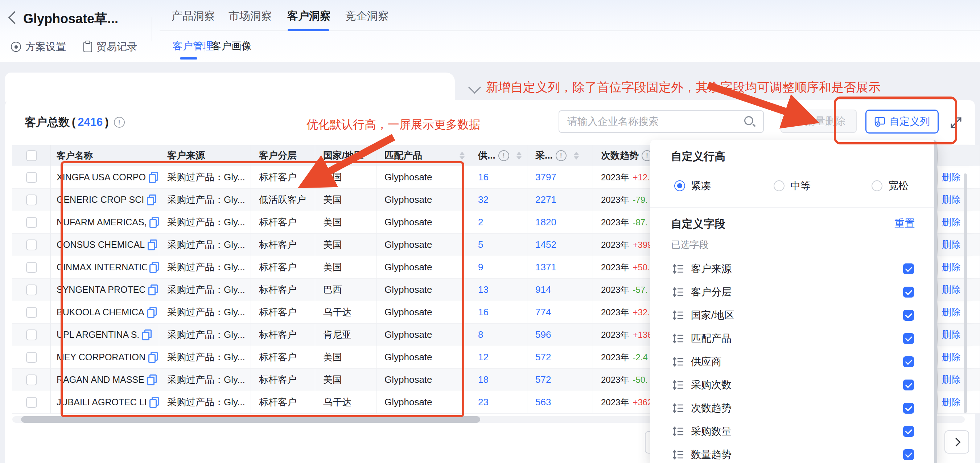 This screenshot has height=463, width=980. What do you see at coordinates (959, 155) in the screenshot?
I see `header-actions` at bounding box center [959, 155].